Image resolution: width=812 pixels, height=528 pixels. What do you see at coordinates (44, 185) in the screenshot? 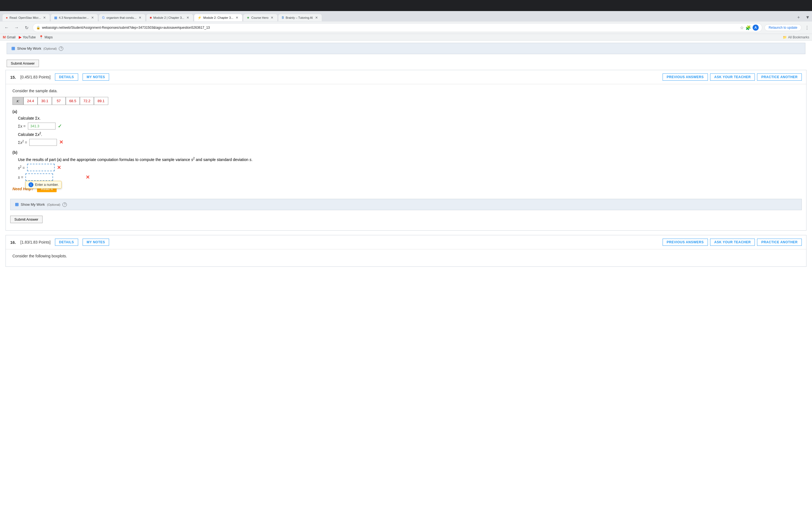
I see `tooltip-box: i Enter a number.` at bounding box center [44, 185].